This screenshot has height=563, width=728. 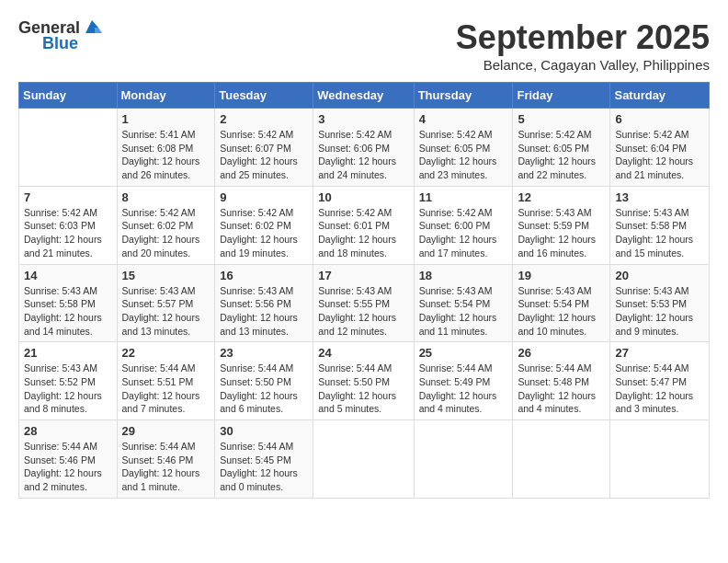 What do you see at coordinates (463, 388) in the screenshot?
I see `day-info: Sunrise: 5:44 AM Sunset: 5:49 PM Dayligh…` at bounding box center [463, 388].